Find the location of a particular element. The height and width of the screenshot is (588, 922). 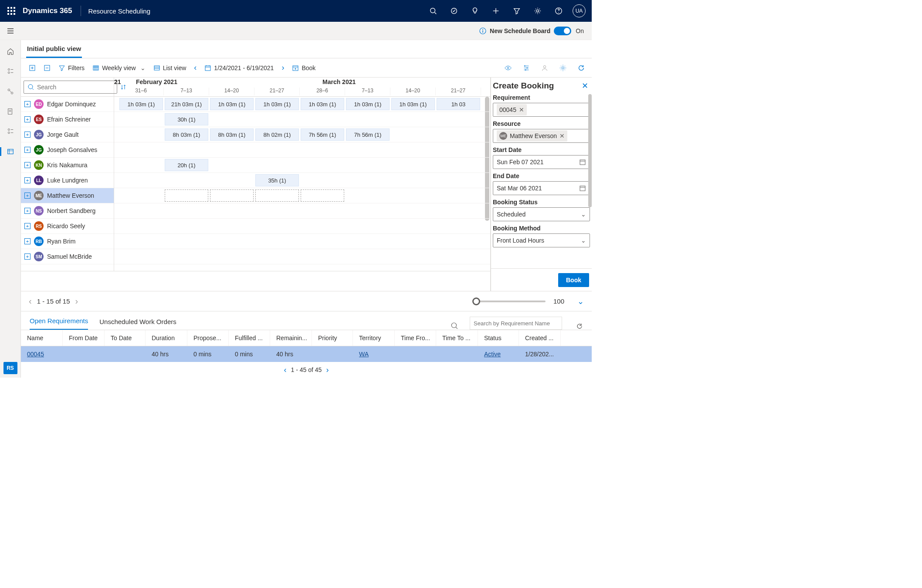

nav-badge: RS is located at coordinates (10, 368).